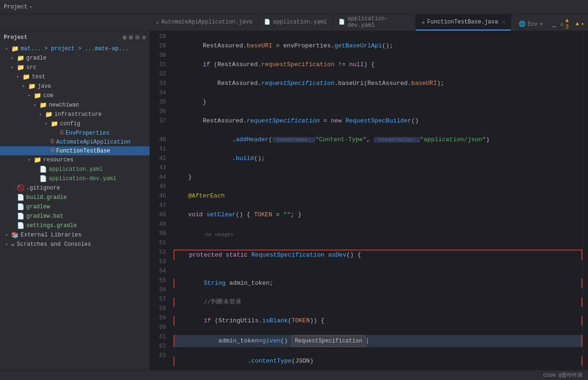  What do you see at coordinates (75, 124) in the screenshot?
I see `sidebar-item-config: ▾ 📁 config` at bounding box center [75, 124].